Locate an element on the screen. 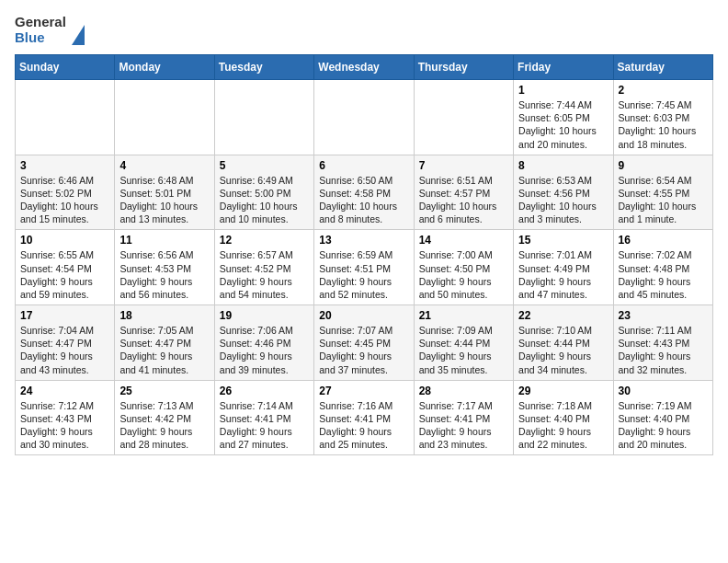 The width and height of the screenshot is (728, 563). day-number: 21 is located at coordinates (463, 316).